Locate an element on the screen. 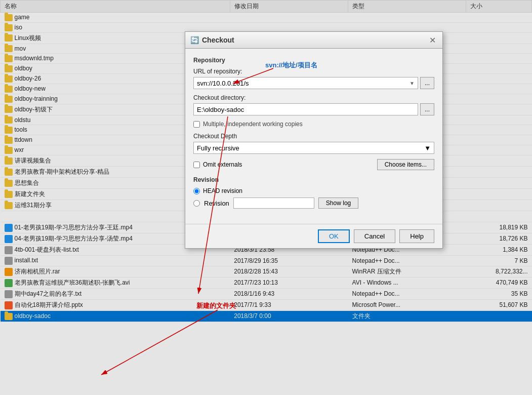 This screenshot has width=532, height=395. revision-input-row: Revision Show log is located at coordinates (314, 203).